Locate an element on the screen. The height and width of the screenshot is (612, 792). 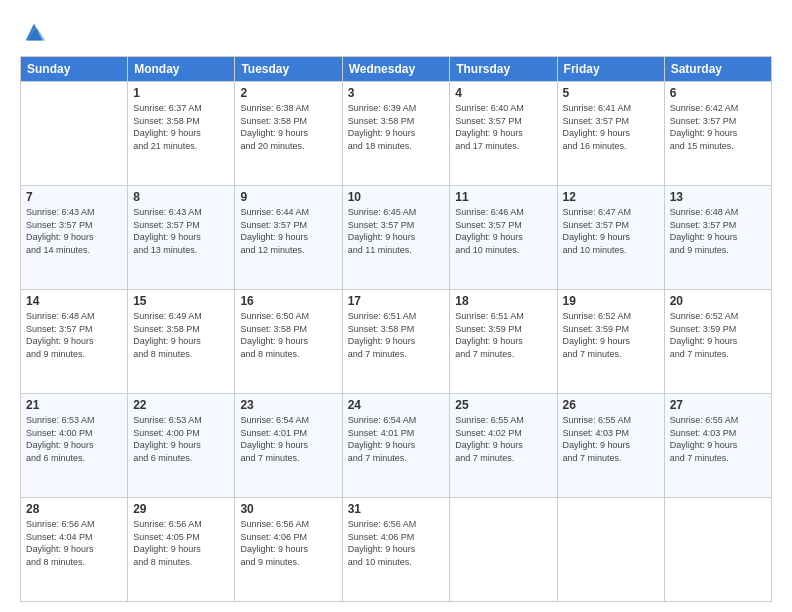
header is located at coordinates (396, 32).